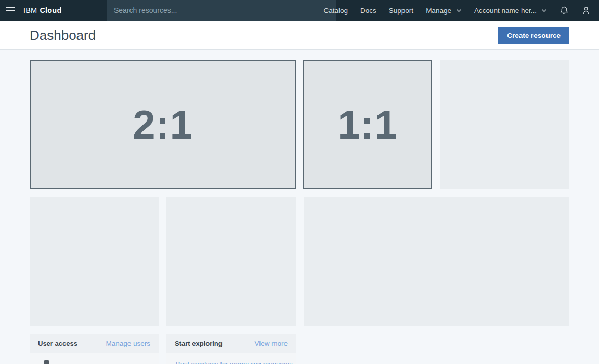  What do you see at coordinates (128, 344) in the screenshot?
I see `manage-users-link: Manage users` at bounding box center [128, 344].